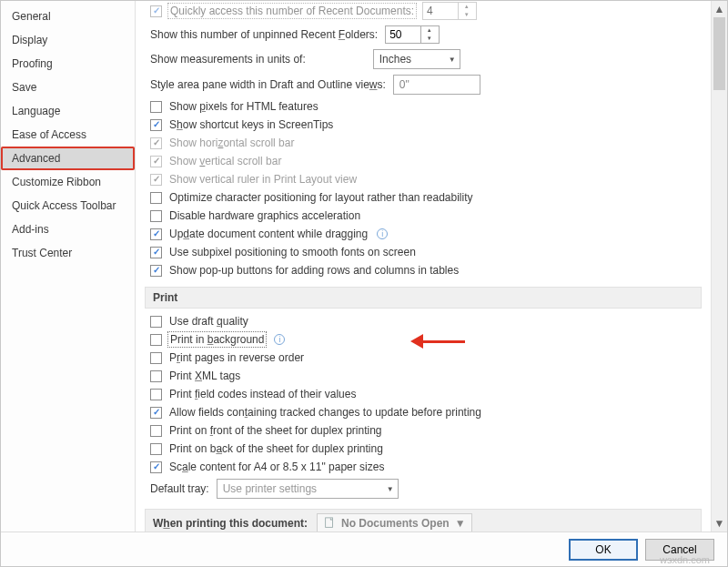 The height and width of the screenshot is (567, 728). What do you see at coordinates (395, 522) in the screenshot?
I see `print-document-combo: No Documents Open ▼` at bounding box center [395, 522].